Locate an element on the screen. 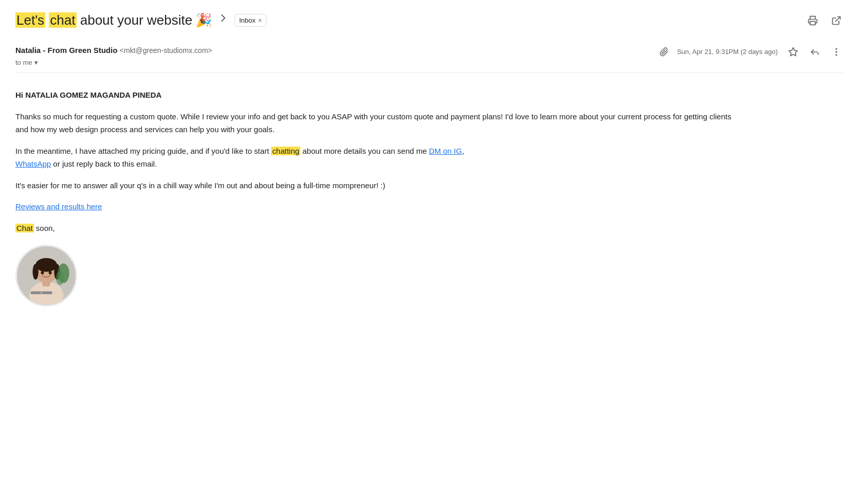  subject-emoji: 🎉 is located at coordinates (204, 21).